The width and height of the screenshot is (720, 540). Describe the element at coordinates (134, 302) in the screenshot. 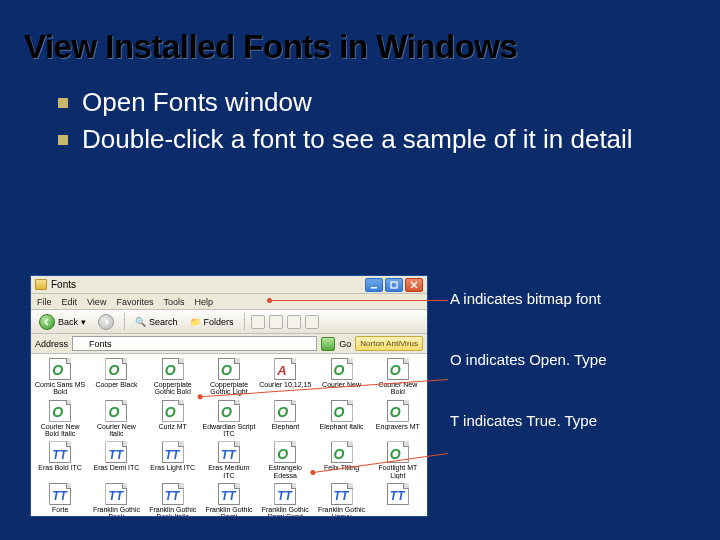

I see `menu-favorites: Favorites` at that location.